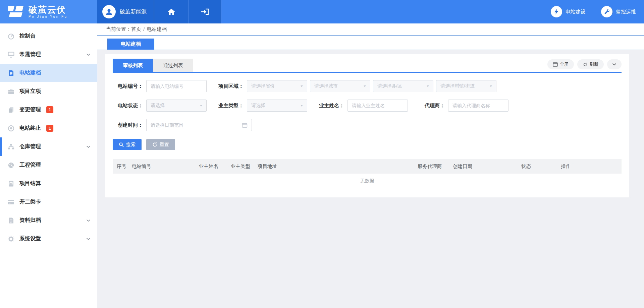 The width and height of the screenshot is (644, 308). What do you see at coordinates (133, 12) in the screenshot?
I see `user-name: 破茧新能源` at bounding box center [133, 12].